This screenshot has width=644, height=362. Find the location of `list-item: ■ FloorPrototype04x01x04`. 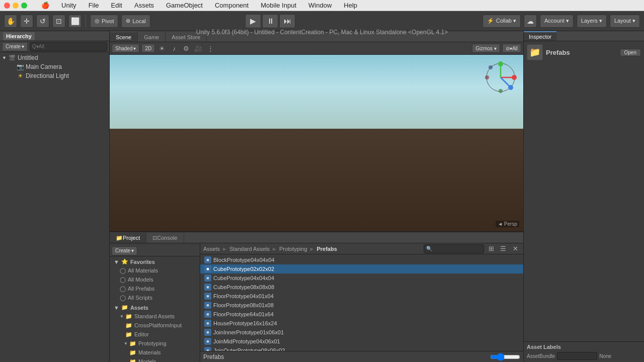

list-item: ■ FloorPrototype04x01x04 is located at coordinates (362, 296).